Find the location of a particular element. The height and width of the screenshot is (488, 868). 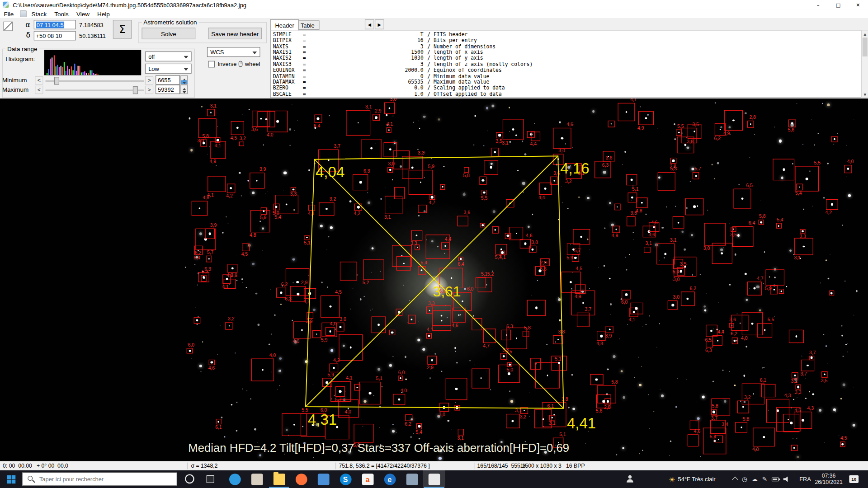

battery-icon is located at coordinates (775, 479).